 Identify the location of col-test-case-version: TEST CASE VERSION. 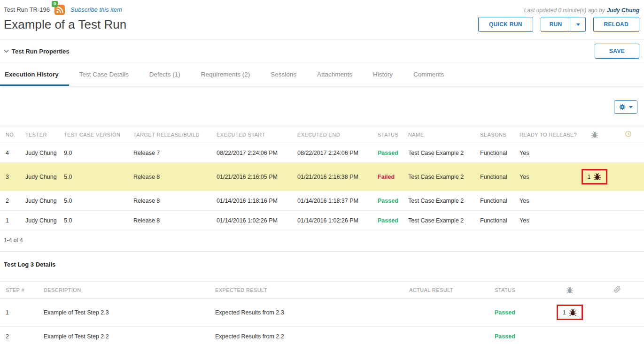
(95, 135).